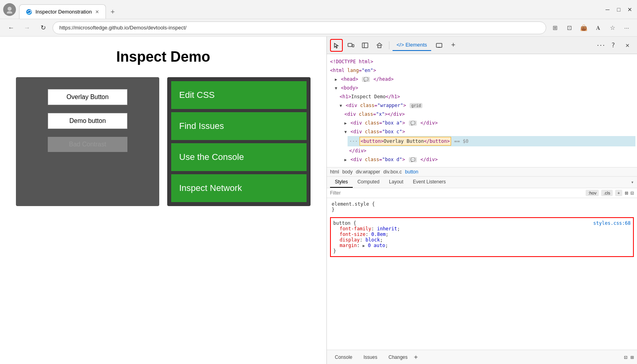  Describe the element at coordinates (429, 182) in the screenshot. I see `tab-event-listeners: Event Listeners` at that location.